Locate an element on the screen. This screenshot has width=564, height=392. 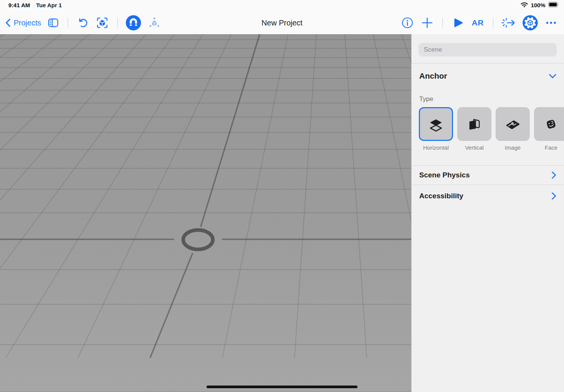
anchor-type-horizontal: Horizontal is located at coordinates (436, 129).